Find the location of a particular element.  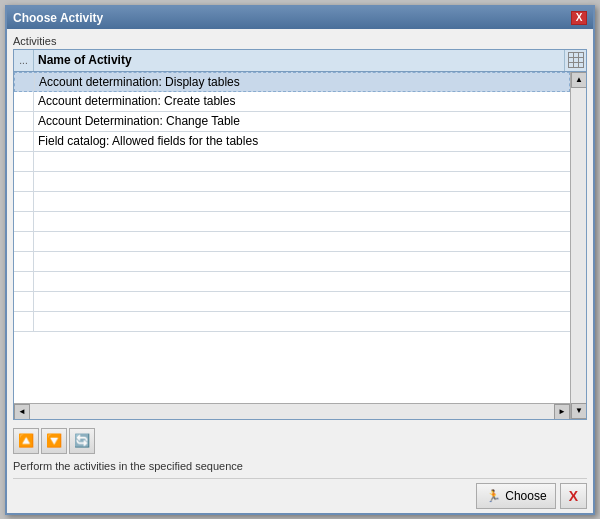

scroll-track-h is located at coordinates (292, 412).